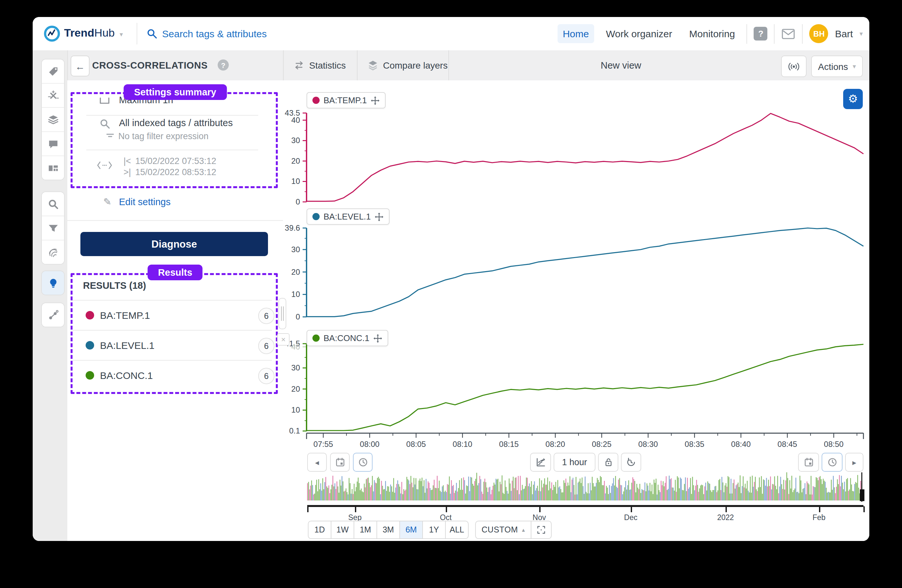 Image resolution: width=902 pixels, height=588 pixels. What do you see at coordinates (105, 165) in the screenshot?
I see `time-range-icon` at bounding box center [105, 165].